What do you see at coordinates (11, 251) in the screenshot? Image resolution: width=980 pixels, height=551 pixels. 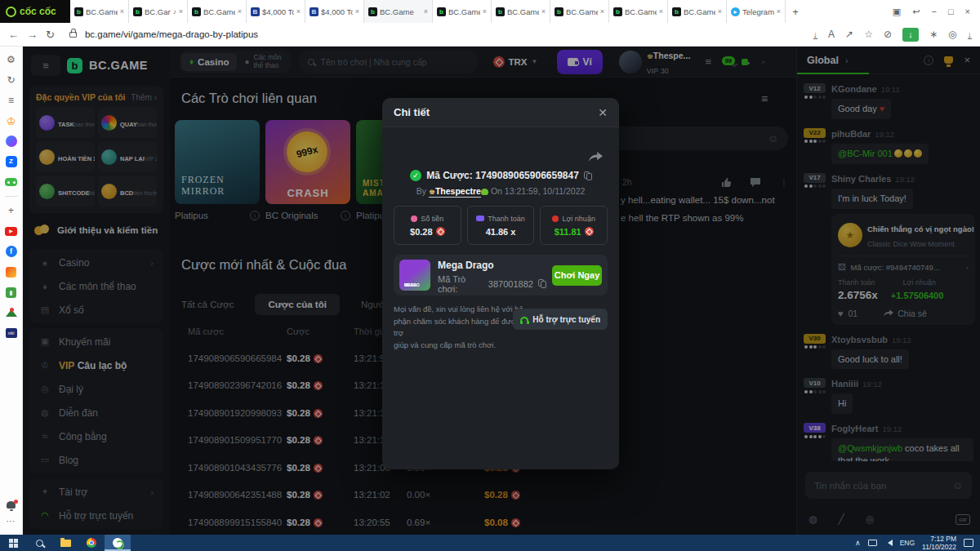 I see `facebook-icon: f` at bounding box center [11, 251].